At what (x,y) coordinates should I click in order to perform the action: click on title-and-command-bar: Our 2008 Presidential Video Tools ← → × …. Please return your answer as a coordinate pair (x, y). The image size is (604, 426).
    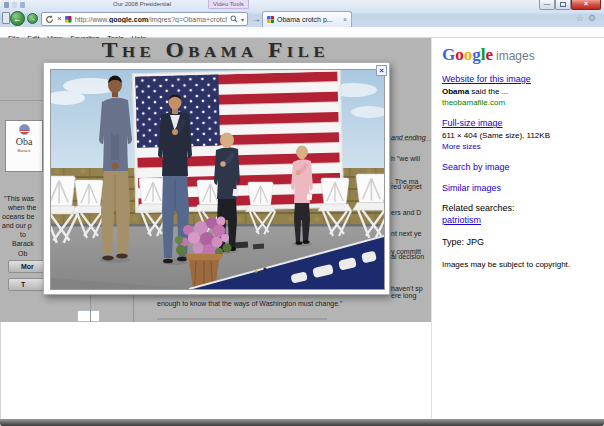
    Looking at the image, I should click on (302, 14).